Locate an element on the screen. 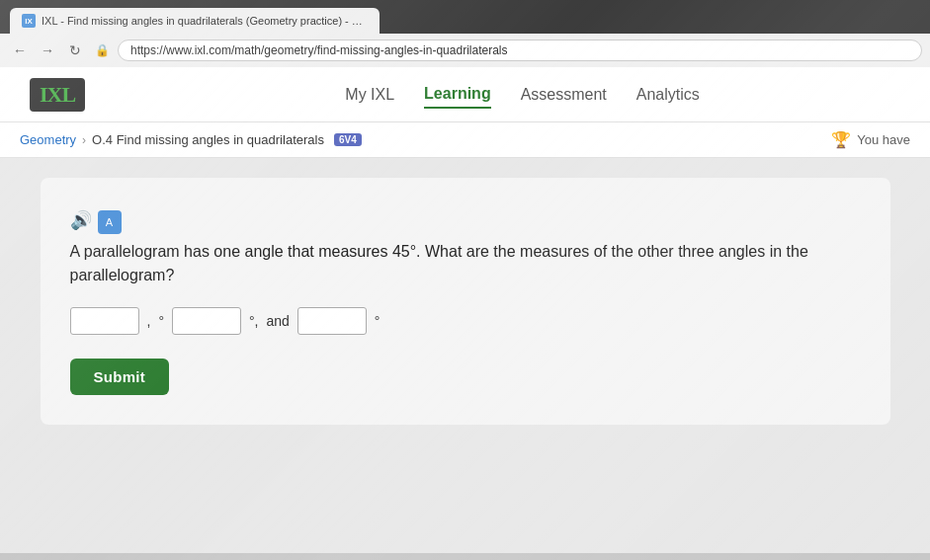 The width and height of the screenshot is (930, 560). ixl-header: IXL My IXL Learning Assessment Analytics is located at coordinates (465, 95).